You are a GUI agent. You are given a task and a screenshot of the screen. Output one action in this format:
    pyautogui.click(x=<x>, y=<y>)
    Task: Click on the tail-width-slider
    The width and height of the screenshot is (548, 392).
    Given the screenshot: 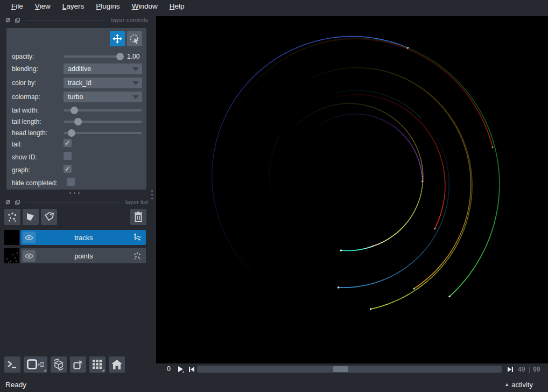 What is the action you would take?
    pyautogui.click(x=103, y=110)
    